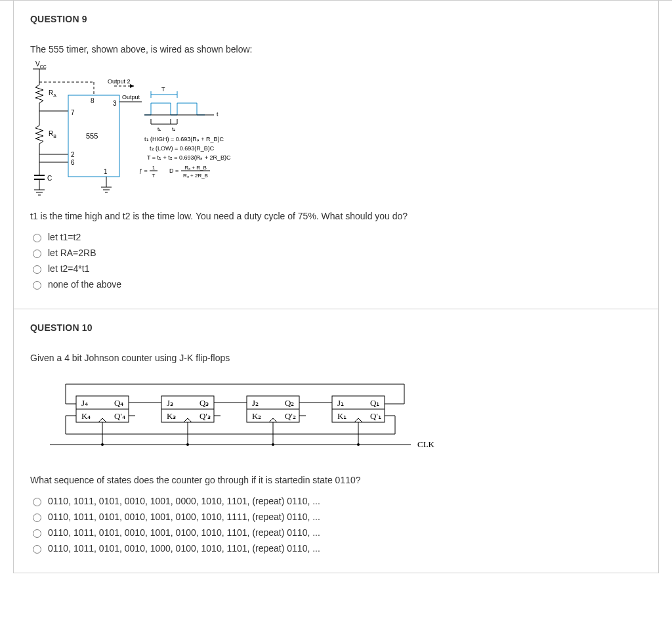  I want to click on q9-option-3: none of the above, so click(336, 284).